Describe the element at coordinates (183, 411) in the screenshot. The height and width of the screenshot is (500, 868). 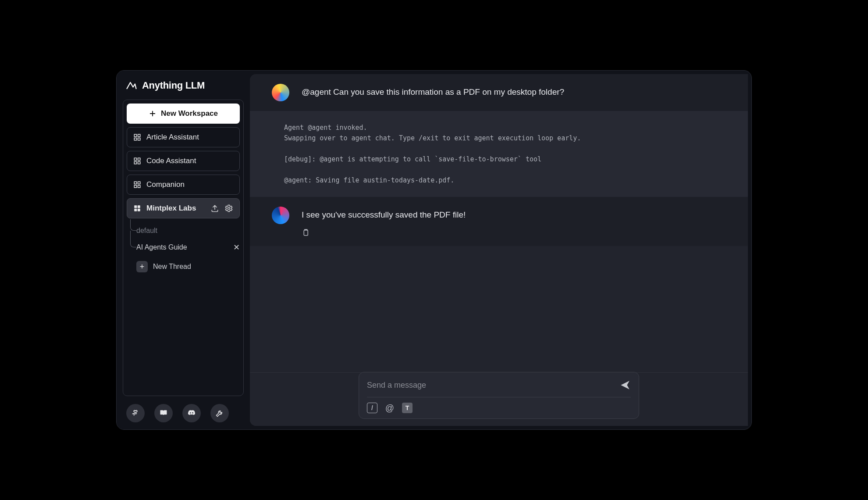
I see `sidebar-footer` at that location.